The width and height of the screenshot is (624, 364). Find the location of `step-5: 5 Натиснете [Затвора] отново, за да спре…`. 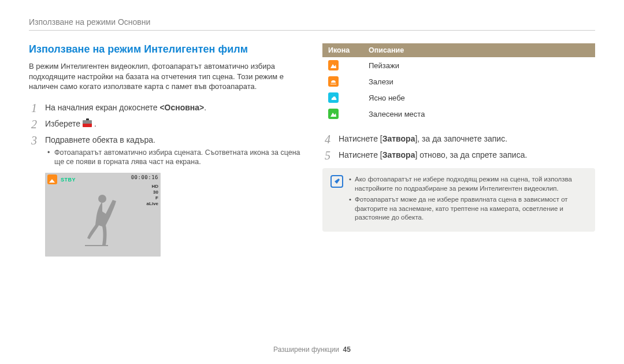

step-5: 5 Натиснете [Затвора] отново, за да спре… is located at coordinates (459, 155).